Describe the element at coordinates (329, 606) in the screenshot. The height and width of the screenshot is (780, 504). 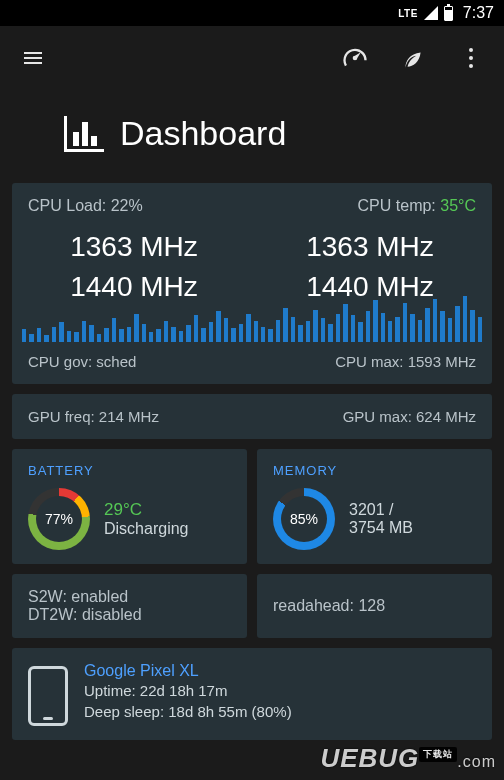
I see `readahead-label: readahead: 128` at that location.